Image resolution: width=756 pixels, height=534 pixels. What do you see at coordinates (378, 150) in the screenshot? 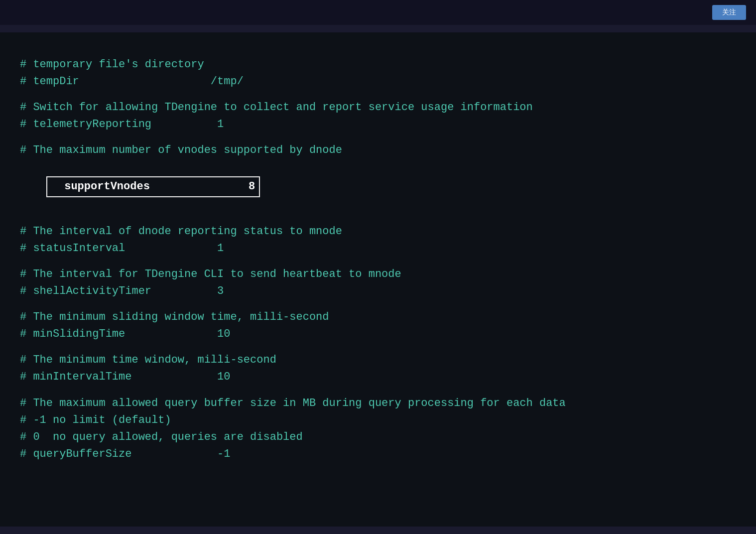
I see `code-line-vnodes-comment: # The maximum number of vnodes supported…` at bounding box center [378, 150].